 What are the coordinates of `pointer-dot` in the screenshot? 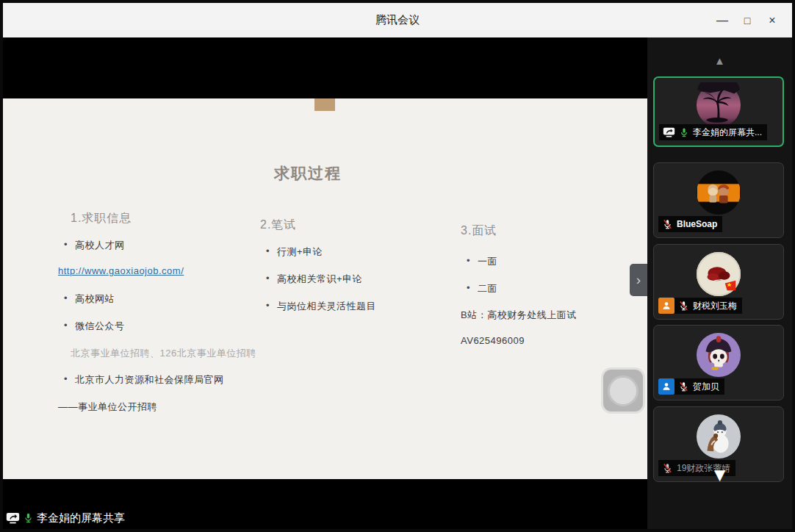 It's located at (623, 391).